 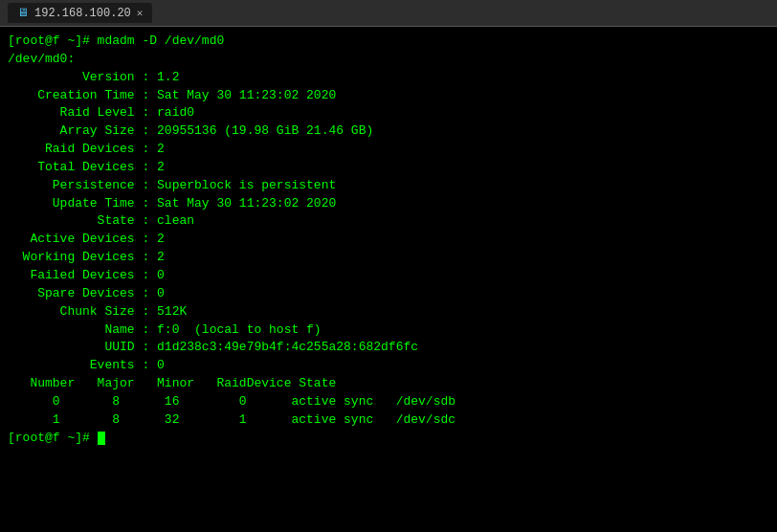 I want to click on terminal-line: Creation Time : Sat May 30 11:23:02 2020, so click(x=388, y=96).